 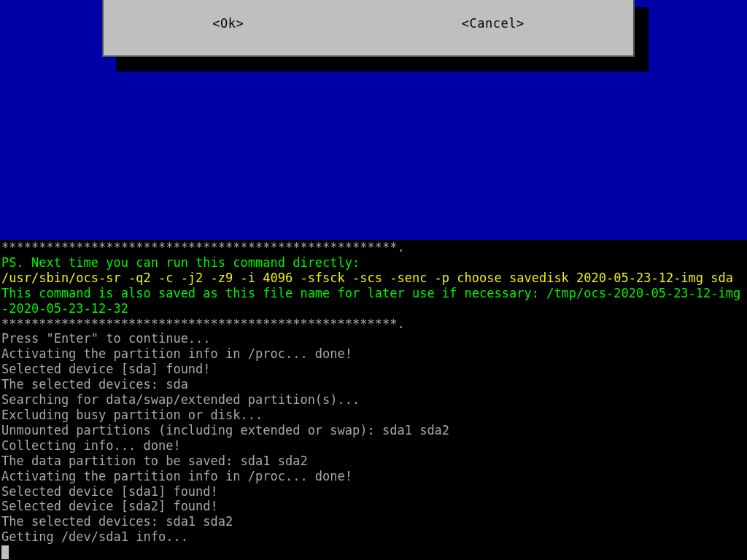 I want to click on output-line: The data partition to be saved: sda1 sda…, so click(x=155, y=461).